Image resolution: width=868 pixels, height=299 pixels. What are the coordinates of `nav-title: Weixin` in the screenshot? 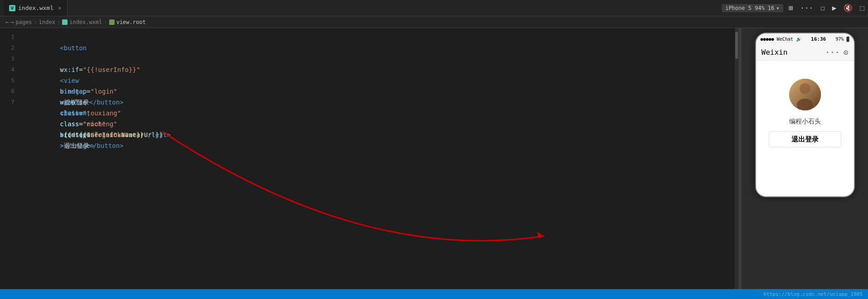 It's located at (775, 52).